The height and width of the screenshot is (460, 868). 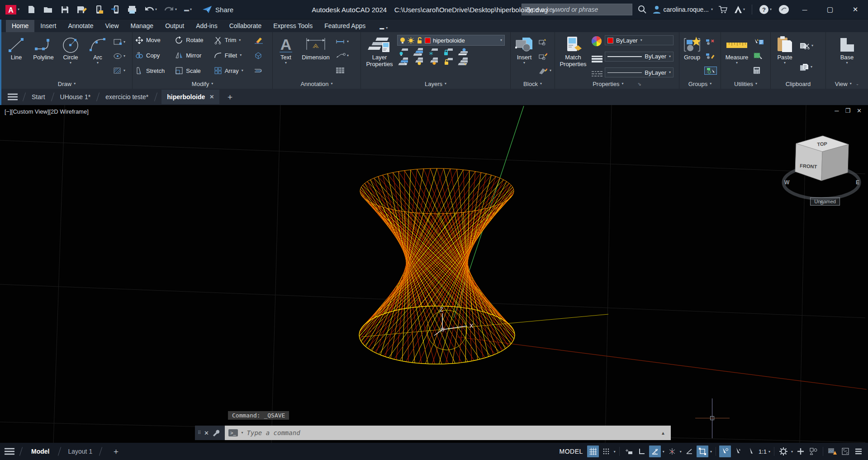 I want to click on viewport-restore-icon: ❐, so click(x=848, y=110).